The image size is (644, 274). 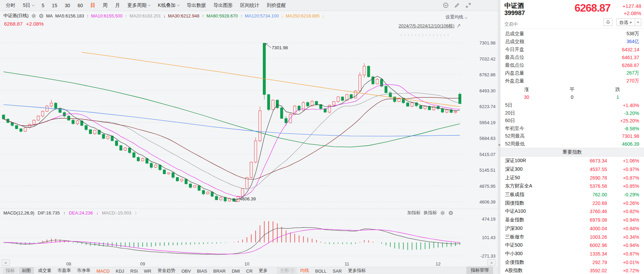 What do you see at coordinates (446, 5) in the screenshot?
I see `circle-chevron-down-icon` at bounding box center [446, 5].